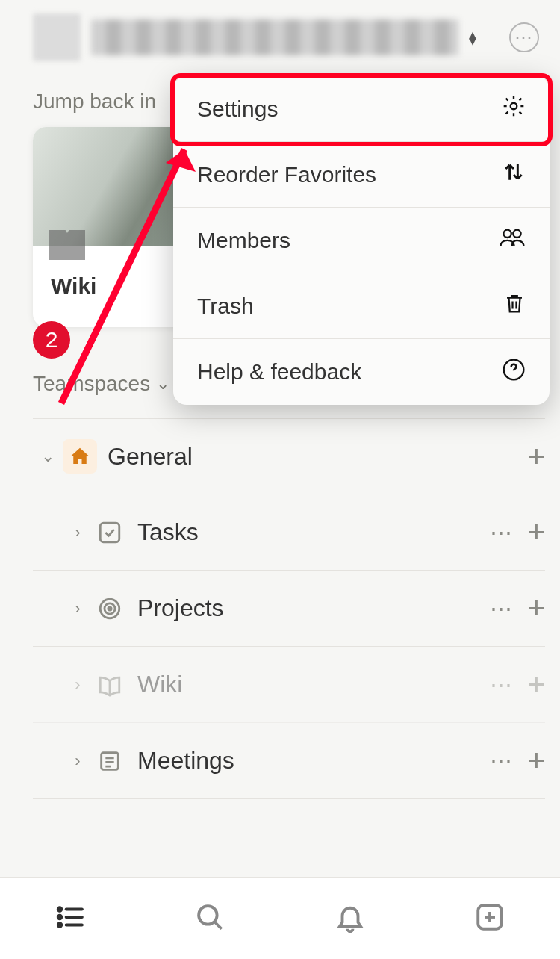  Describe the element at coordinates (287, 175) in the screenshot. I see `menu-item-label: Reorder Favorites` at that location.